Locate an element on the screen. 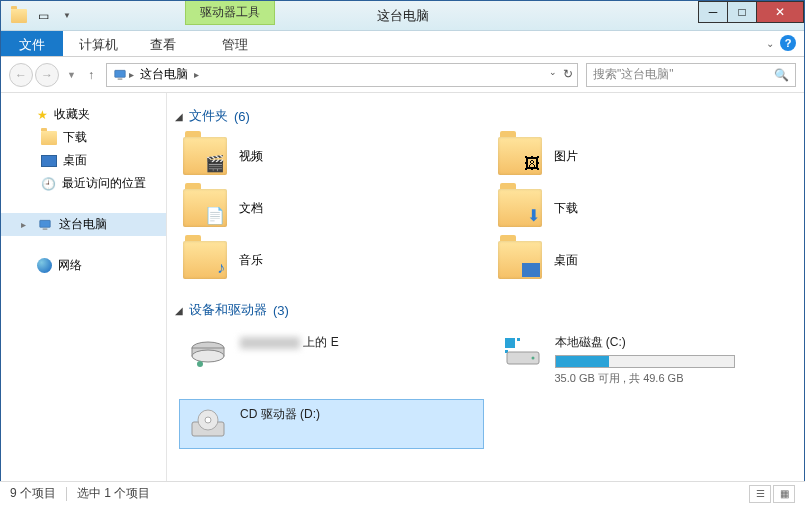 The width and height of the screenshot is (805, 505). tree-desktop: 桌面 is located at coordinates (84, 160).